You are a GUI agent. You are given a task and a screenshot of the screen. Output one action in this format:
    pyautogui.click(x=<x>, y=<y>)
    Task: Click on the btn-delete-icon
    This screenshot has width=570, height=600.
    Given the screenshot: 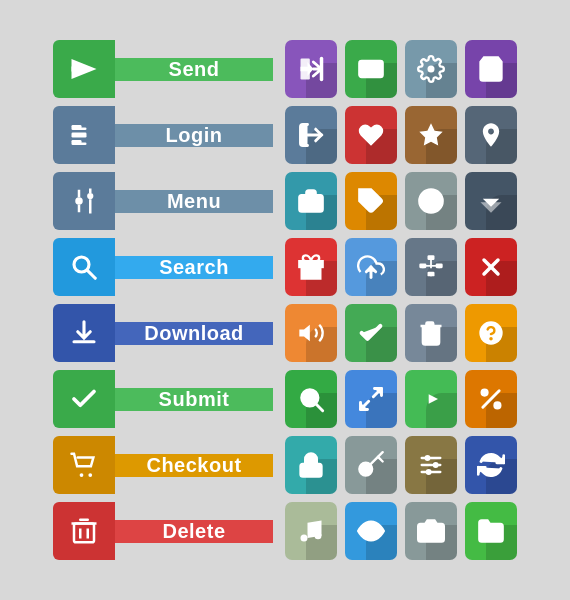 What is the action you would take?
    pyautogui.click(x=84, y=531)
    